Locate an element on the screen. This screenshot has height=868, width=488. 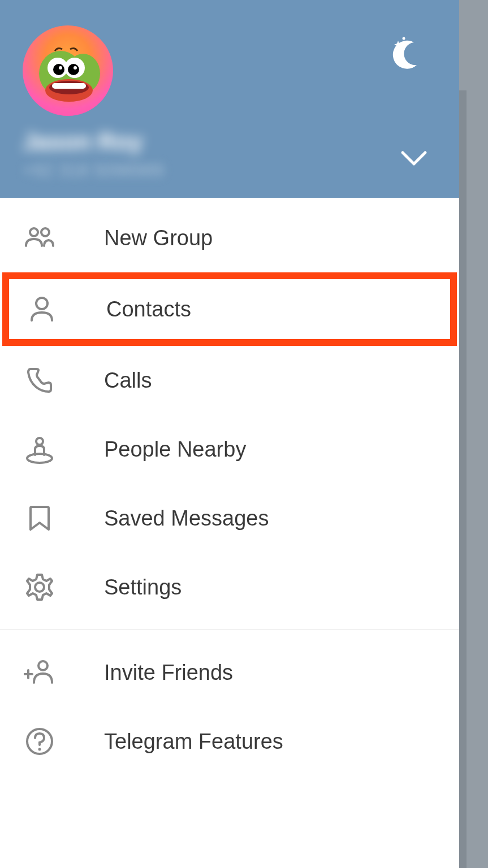
menu-item-saved-messages: Saved Messages is located at coordinates (230, 518).